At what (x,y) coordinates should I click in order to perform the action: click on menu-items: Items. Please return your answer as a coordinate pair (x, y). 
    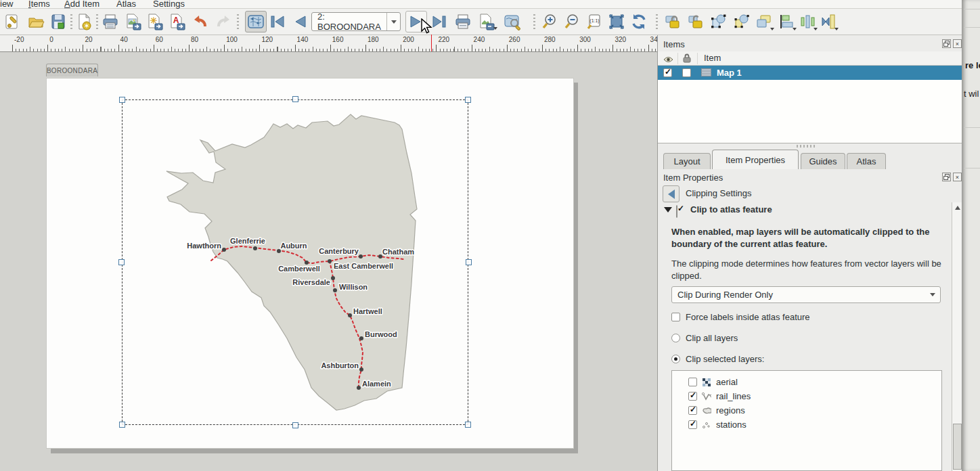
    Looking at the image, I should click on (39, 4).